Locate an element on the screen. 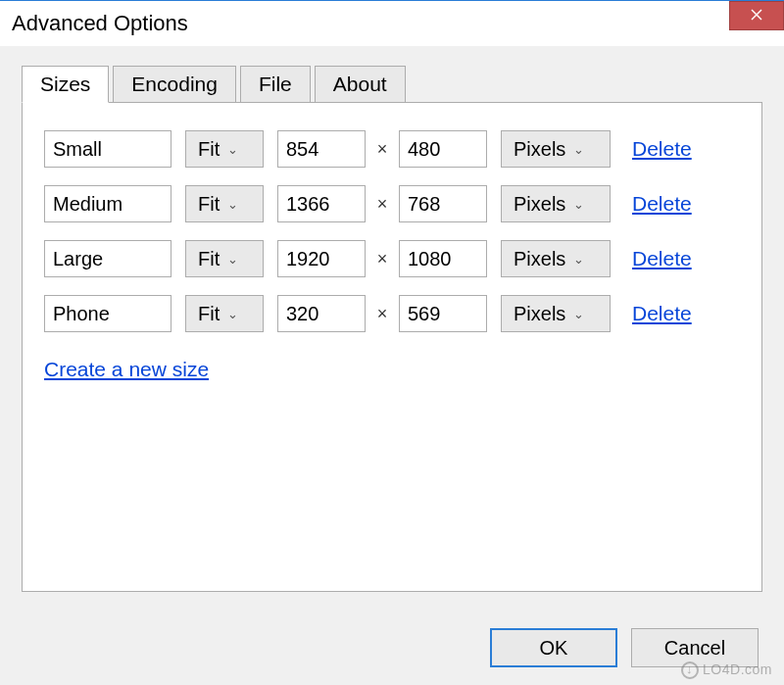  close-button is located at coordinates (757, 16).